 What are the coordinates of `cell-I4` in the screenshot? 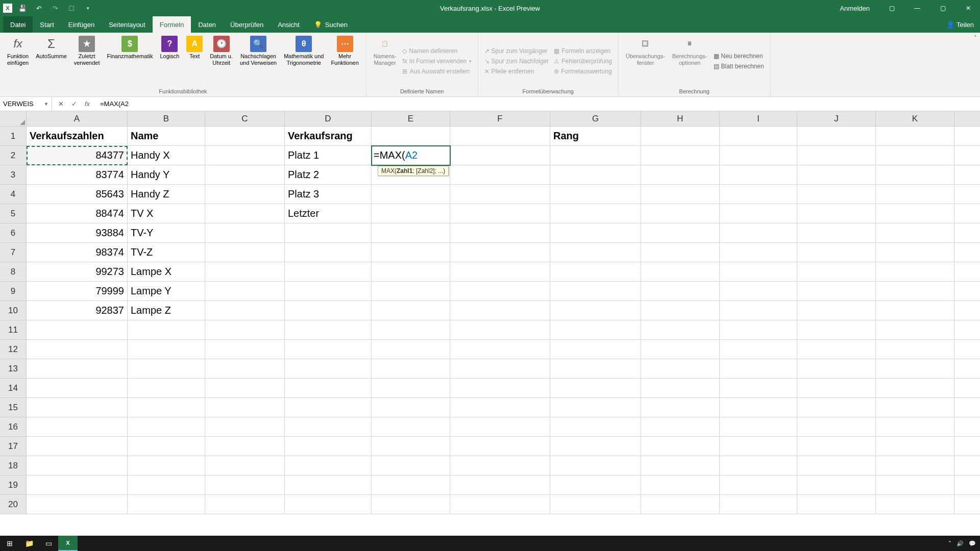 It's located at (758, 194).